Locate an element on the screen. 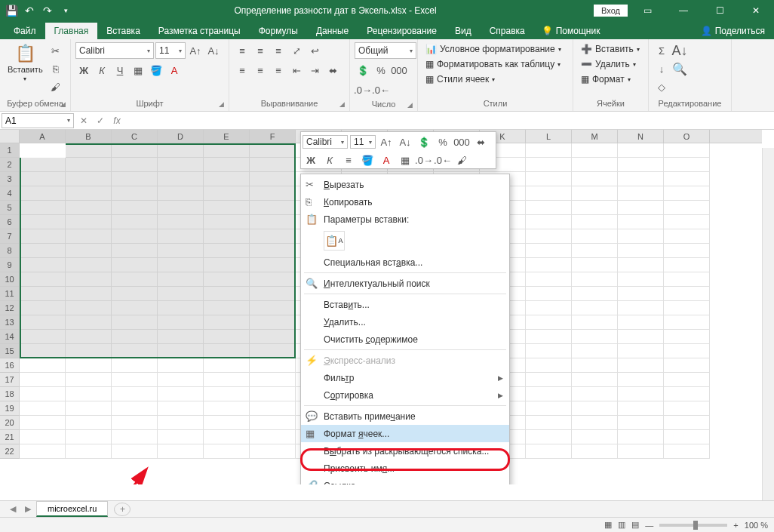 The height and width of the screenshot is (532, 774). dec-indent-icon: ⇤ is located at coordinates (296, 70).